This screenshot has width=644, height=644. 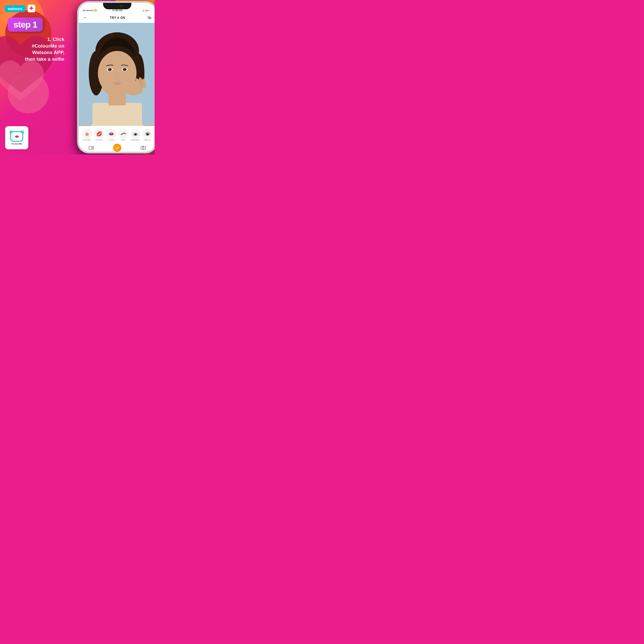 I want to click on mascara-icon, so click(x=147, y=134).